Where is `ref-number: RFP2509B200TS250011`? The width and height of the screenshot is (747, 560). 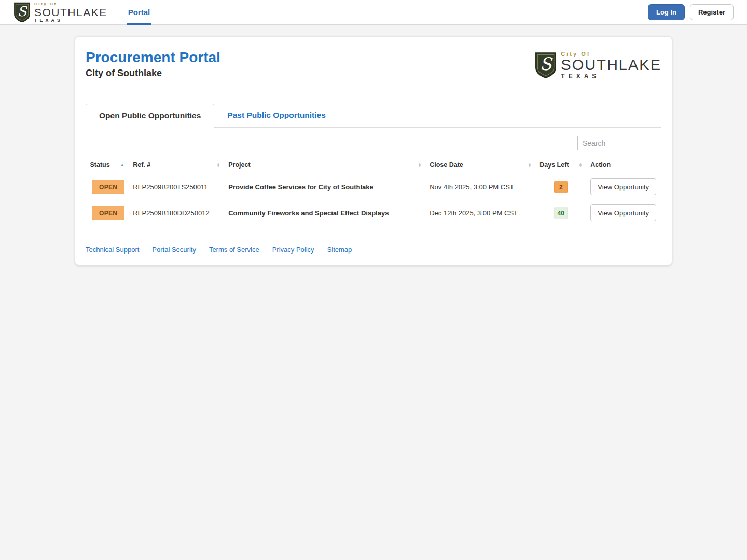 ref-number: RFP2509B200TS250011 is located at coordinates (176, 187).